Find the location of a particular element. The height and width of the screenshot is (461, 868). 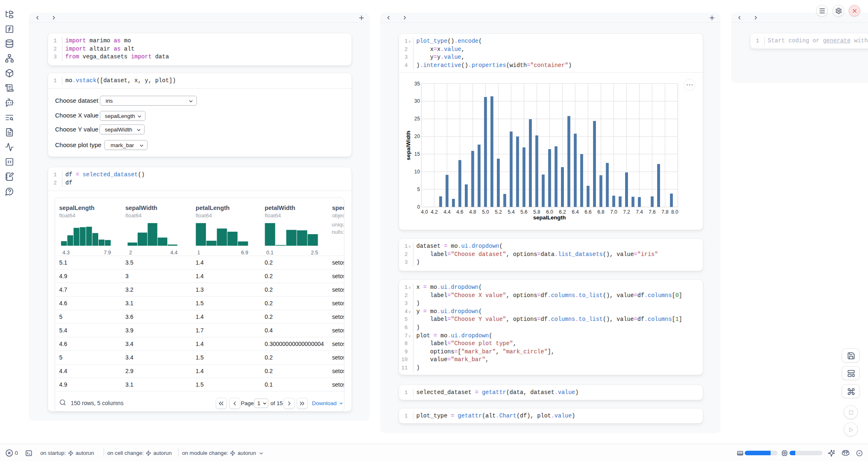

svg-text: 6.0 is located at coordinates (550, 212).